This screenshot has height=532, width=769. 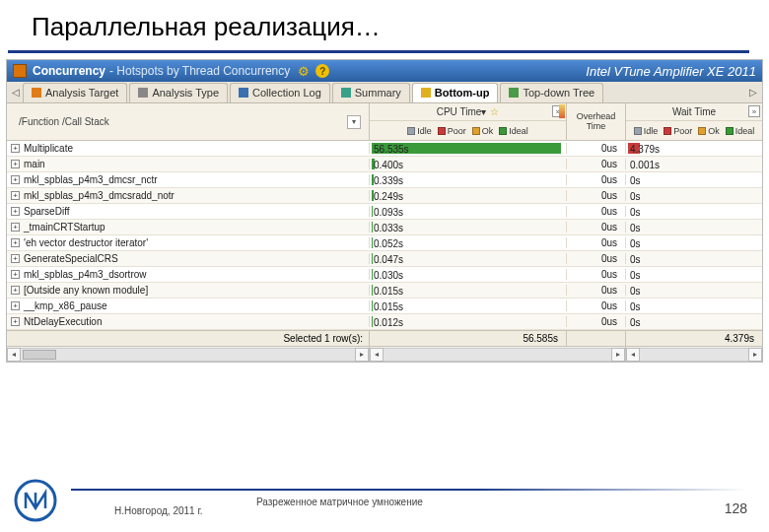 What do you see at coordinates (558, 93) in the screenshot?
I see `tab-label: Top-down Tree` at bounding box center [558, 93].